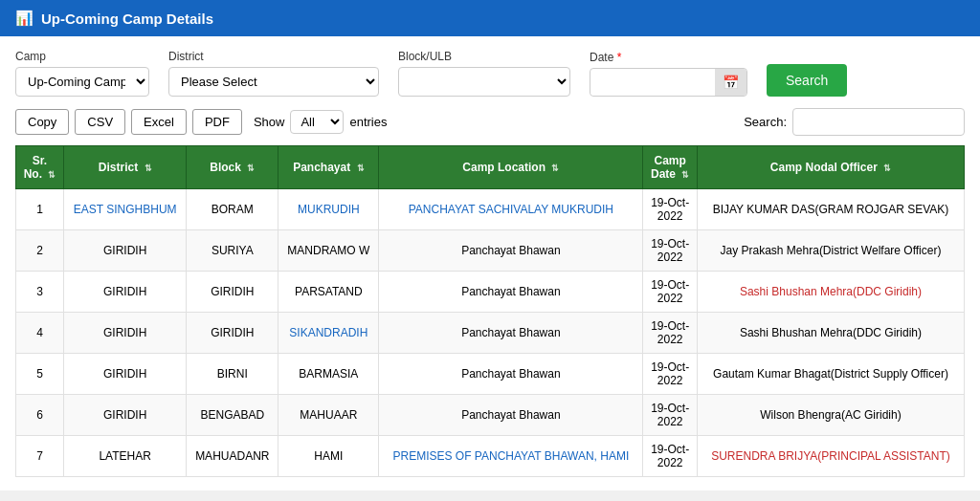 This screenshot has width=980, height=501. What do you see at coordinates (329, 333) in the screenshot?
I see `cell-panchayat: SIKANDRADIH` at bounding box center [329, 333].